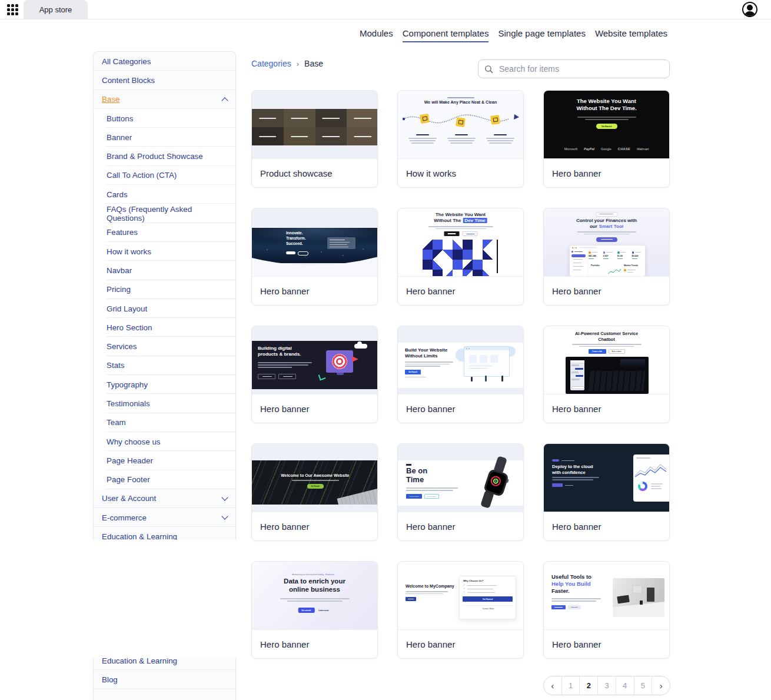 The width and height of the screenshot is (771, 700). I want to click on sidebar-item-brand-product-showcase: Brand & Product Showcase, so click(165, 156).